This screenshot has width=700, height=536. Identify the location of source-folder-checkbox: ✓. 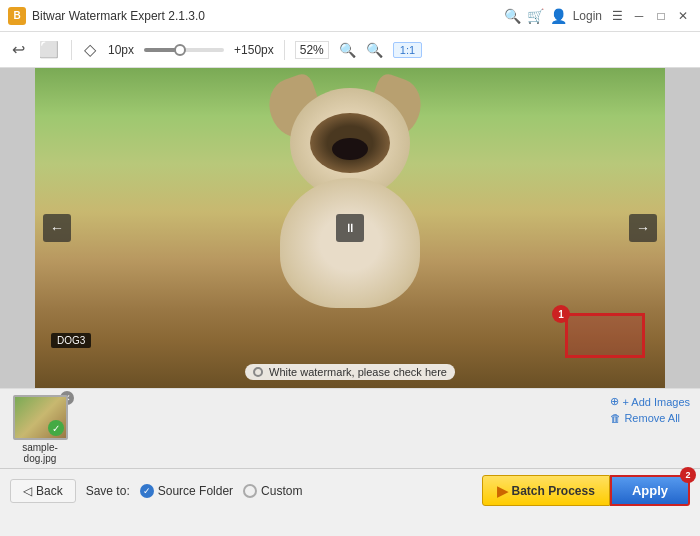
(147, 491).